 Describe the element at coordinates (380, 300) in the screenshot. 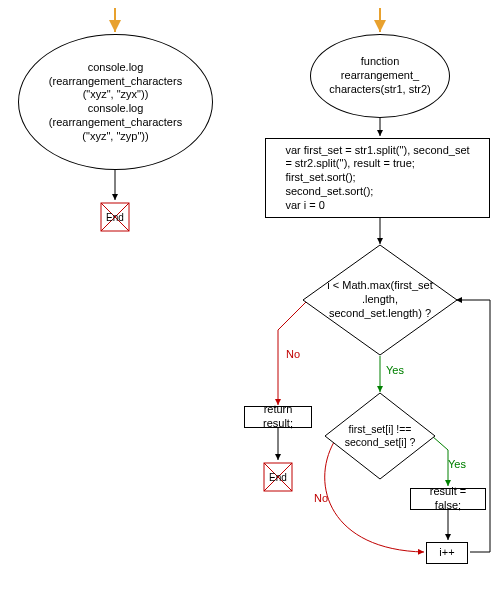

I see `loop-condition-text: i < Math.max(first_set .length, second_s…` at that location.